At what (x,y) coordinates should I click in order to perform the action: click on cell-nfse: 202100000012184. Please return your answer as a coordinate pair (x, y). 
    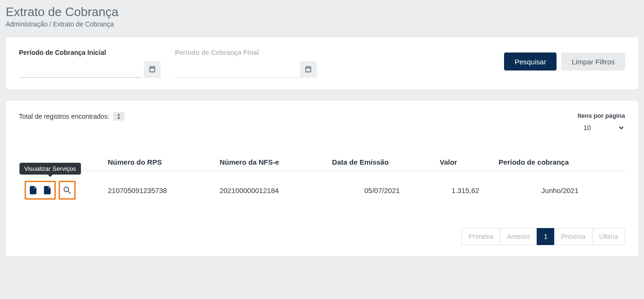
    Looking at the image, I should click on (272, 190).